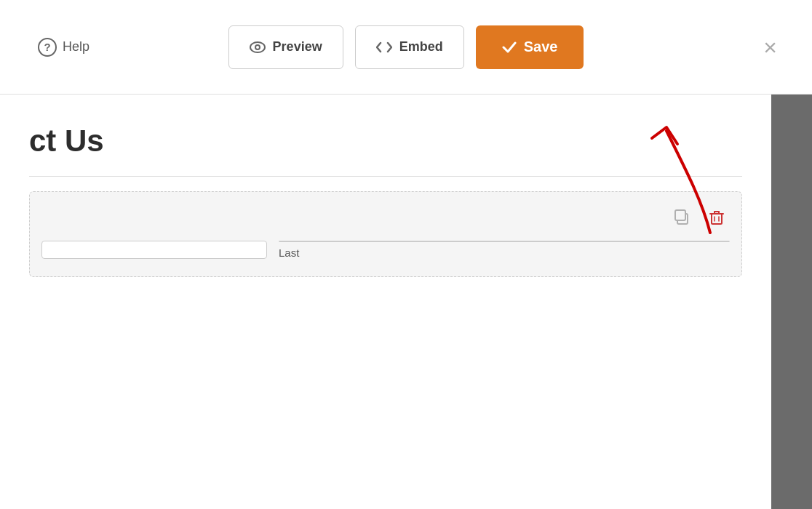 Image resolution: width=812 pixels, height=509 pixels. What do you see at coordinates (298, 47) in the screenshot?
I see `preview-label: Preview` at bounding box center [298, 47].